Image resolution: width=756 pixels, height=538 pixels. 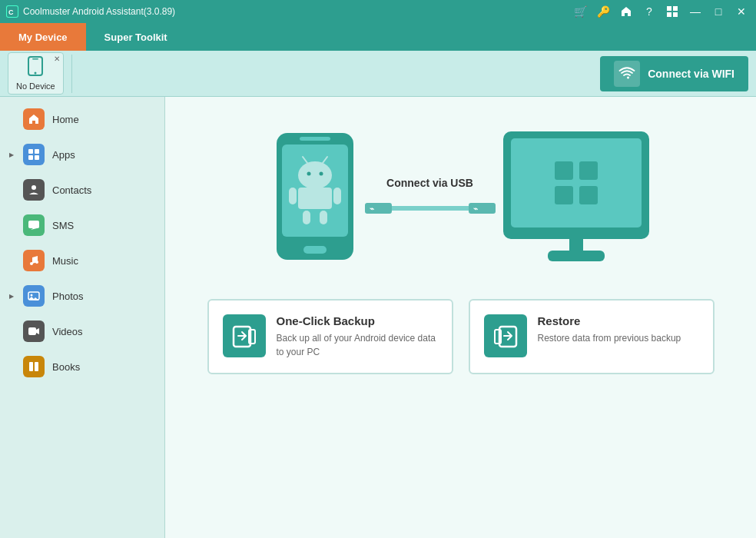 I want to click on apps-label: Apps, so click(x=64, y=155).